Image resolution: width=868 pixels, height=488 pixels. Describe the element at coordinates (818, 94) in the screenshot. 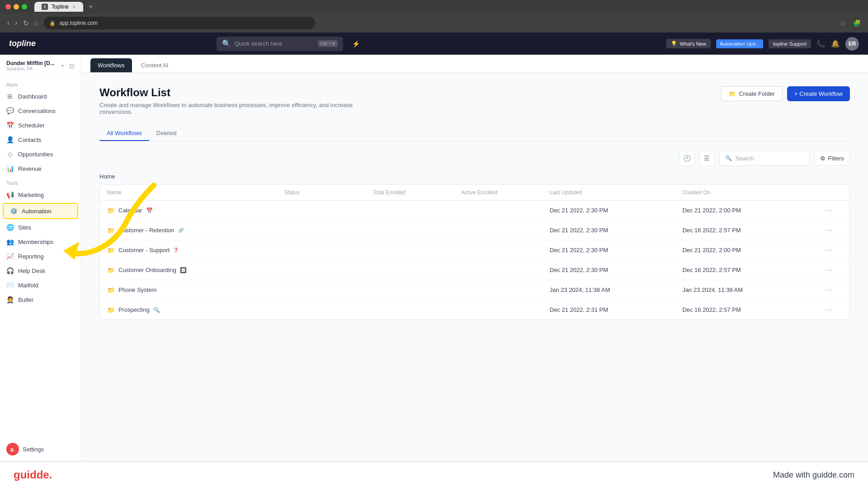

I see `create-workflow-button: + Create Workflow` at that location.